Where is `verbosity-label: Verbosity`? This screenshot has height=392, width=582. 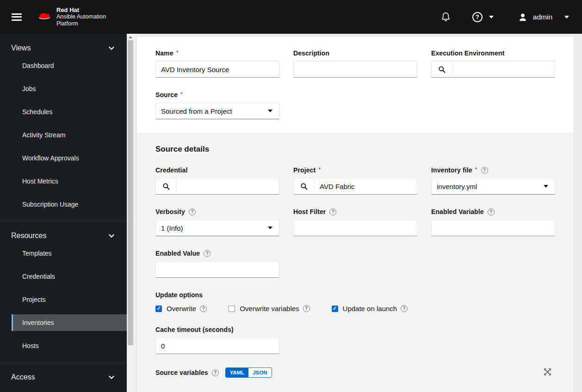
verbosity-label: Verbosity is located at coordinates (170, 212).